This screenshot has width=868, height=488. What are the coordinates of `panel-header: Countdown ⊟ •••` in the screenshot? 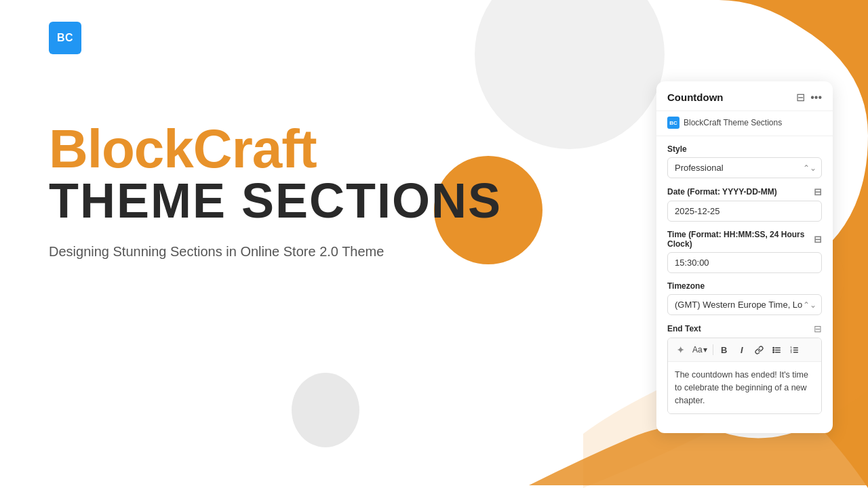 It's located at (745, 96).